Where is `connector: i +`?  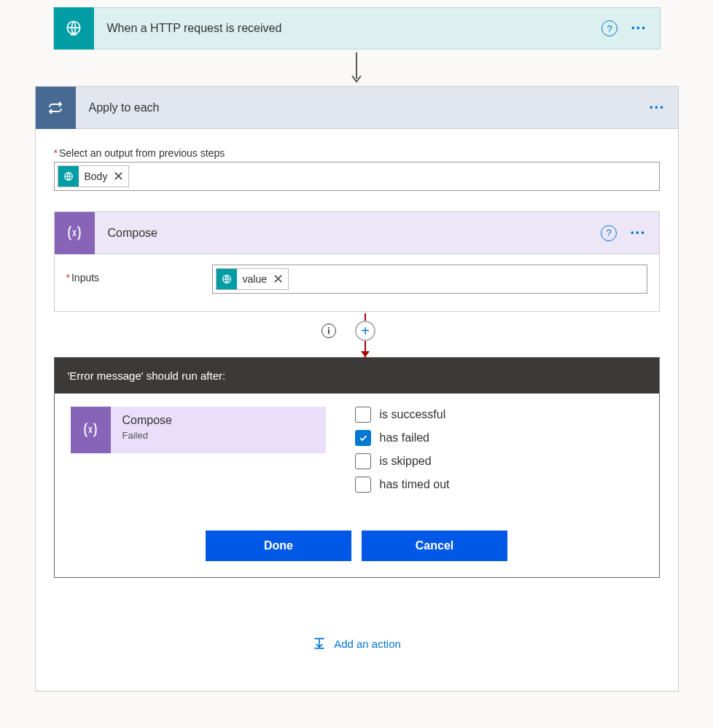 connector: i + is located at coordinates (357, 335).